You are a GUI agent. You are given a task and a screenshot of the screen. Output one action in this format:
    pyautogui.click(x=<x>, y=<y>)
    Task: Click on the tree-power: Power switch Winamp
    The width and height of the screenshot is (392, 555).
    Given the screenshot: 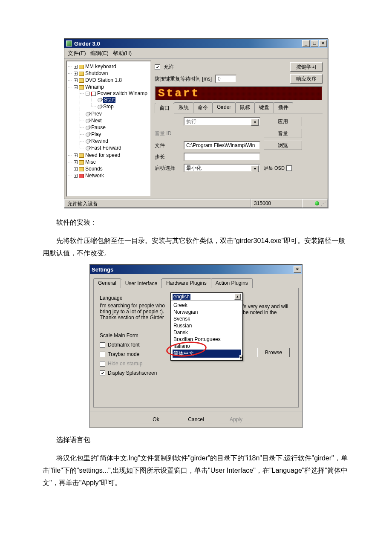 What is the action you would take?
    pyautogui.click(x=122, y=93)
    